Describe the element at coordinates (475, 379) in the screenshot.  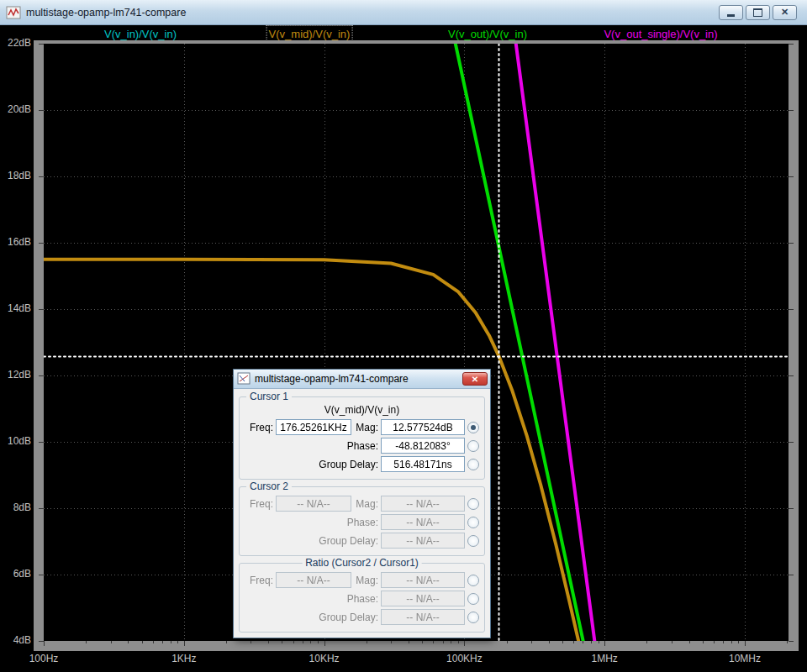
I see `cursor-dialog-close-button: ✕` at that location.